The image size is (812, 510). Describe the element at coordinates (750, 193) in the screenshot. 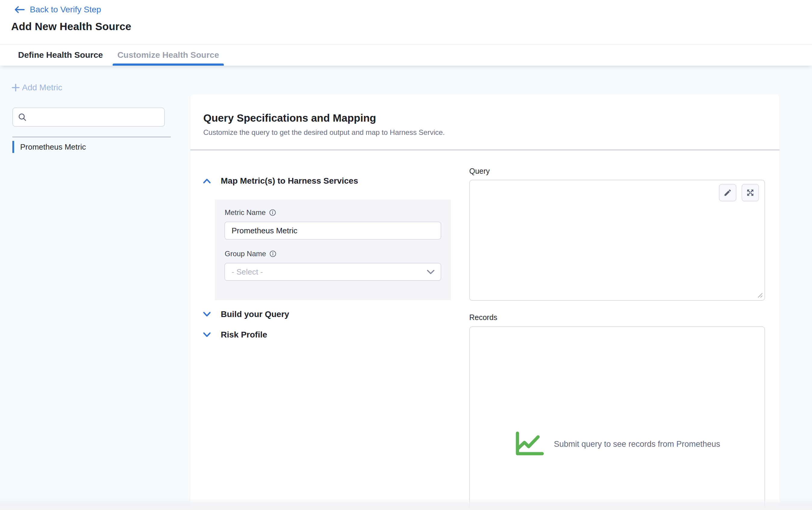

I see `expand-query-button` at that location.